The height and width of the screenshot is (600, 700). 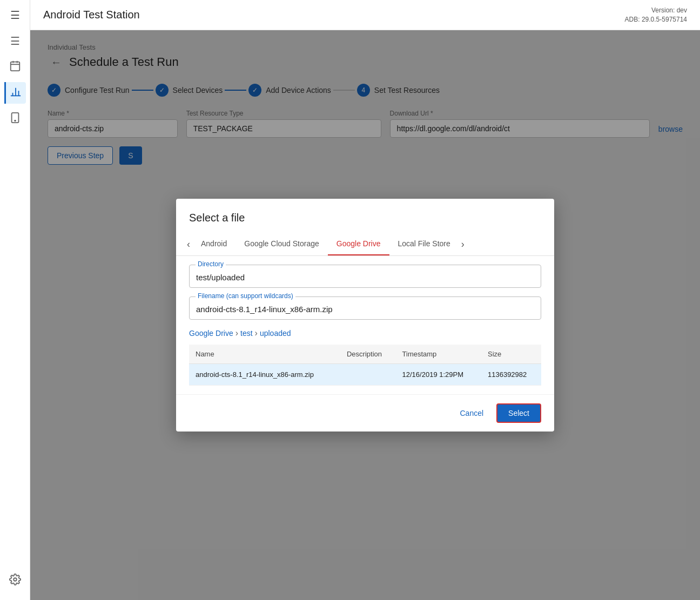 What do you see at coordinates (519, 413) in the screenshot?
I see `select-button: Select` at bounding box center [519, 413].